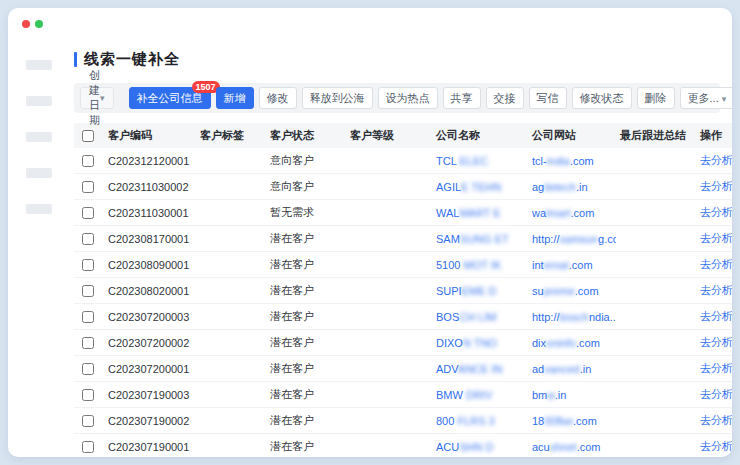 The height and width of the screenshot is (465, 740). What do you see at coordinates (480, 369) in the screenshot?
I see `company-name-cell: ADVANCE IN` at bounding box center [480, 369].